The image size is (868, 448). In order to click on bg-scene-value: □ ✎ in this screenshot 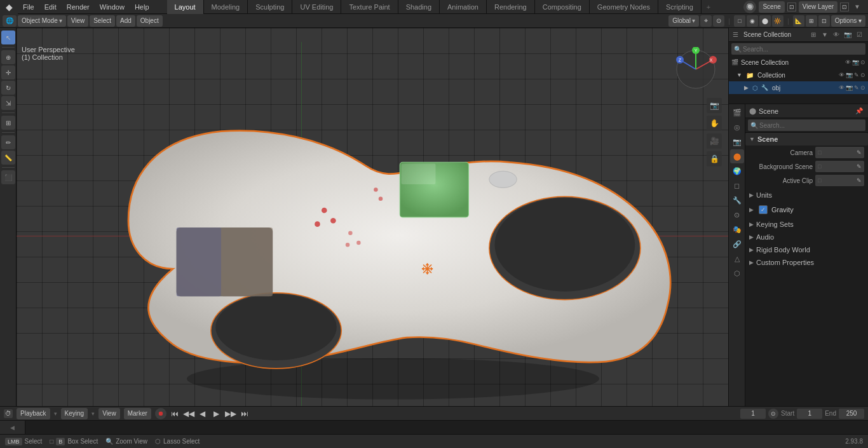, I will do `click(840, 166)`.